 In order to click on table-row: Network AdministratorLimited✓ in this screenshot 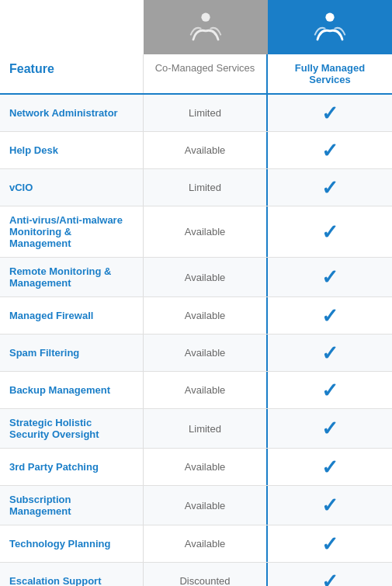, I will do `click(196, 113)`.